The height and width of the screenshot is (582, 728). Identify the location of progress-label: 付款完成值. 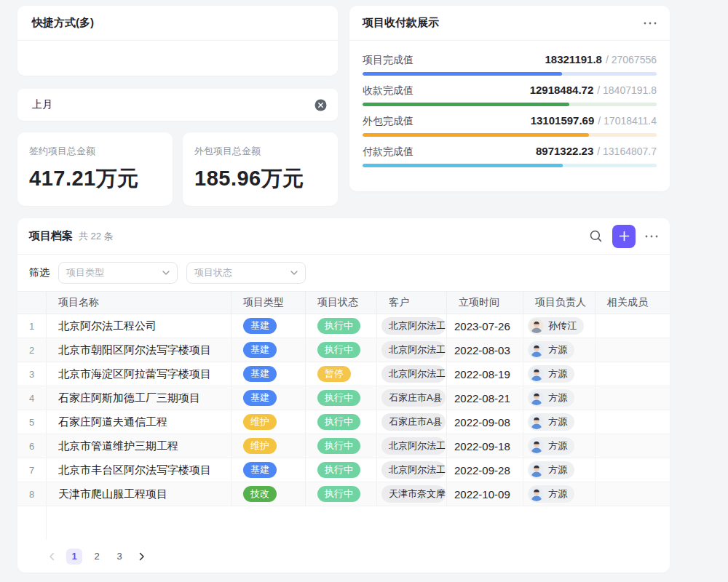
(388, 152).